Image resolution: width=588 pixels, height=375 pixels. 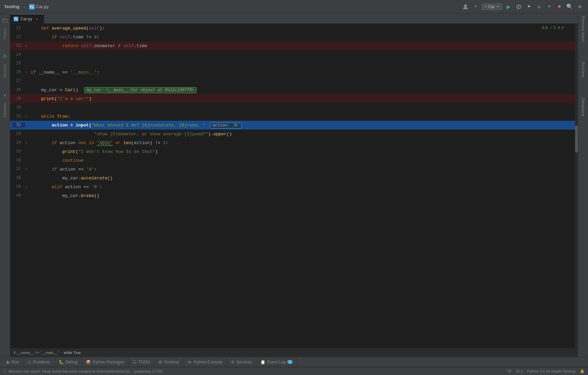 I want to click on dropdown-icon: ▼, so click(x=476, y=7).